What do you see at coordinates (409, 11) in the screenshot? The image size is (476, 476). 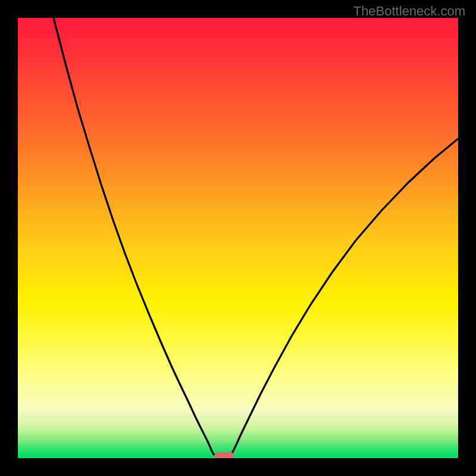 I see `watermark: TheBottleneck.com` at bounding box center [409, 11].